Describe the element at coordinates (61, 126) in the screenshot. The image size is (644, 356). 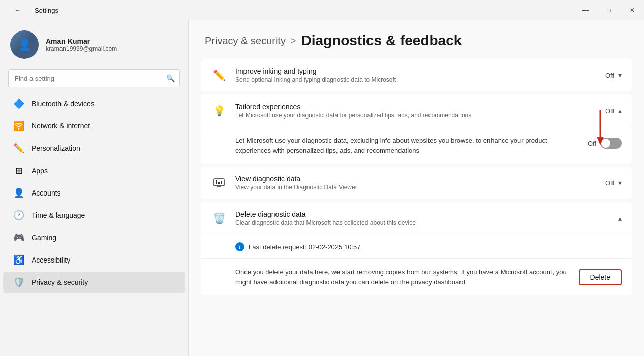
I see `sidebar-item-label: Network & internet` at that location.